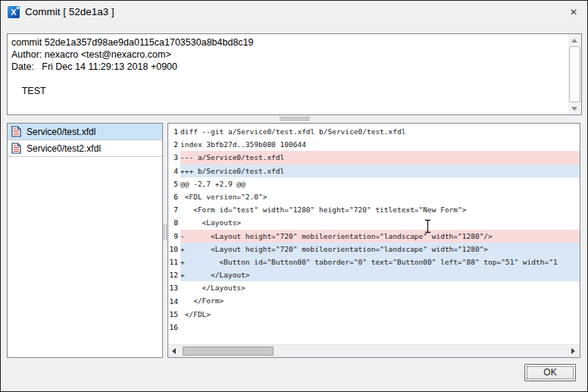 The height and width of the screenshot is (392, 588). I want to click on scroll-left-icon, so click(174, 352).